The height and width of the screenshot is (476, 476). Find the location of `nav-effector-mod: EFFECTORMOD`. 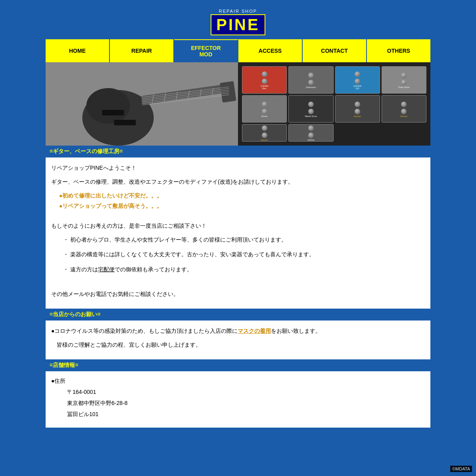

nav-effector-mod: EFFECTORMOD is located at coordinates (206, 51).